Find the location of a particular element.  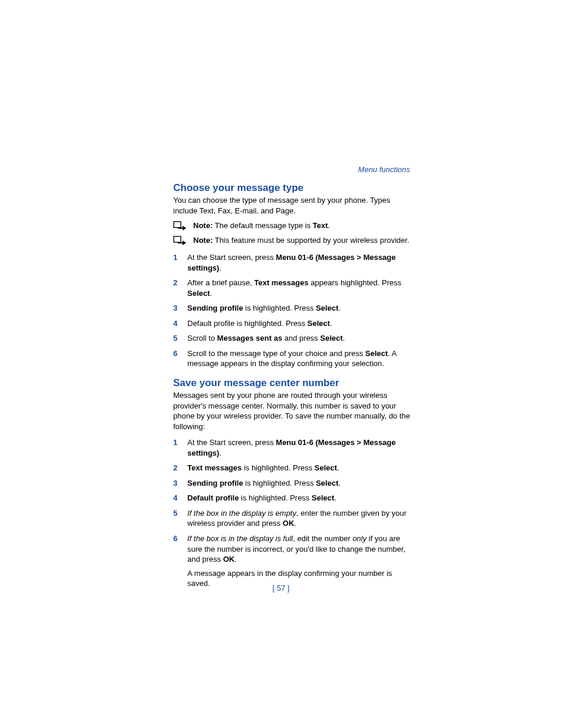

list-item: 6 Scroll to the message type of your cho… is located at coordinates (292, 358).